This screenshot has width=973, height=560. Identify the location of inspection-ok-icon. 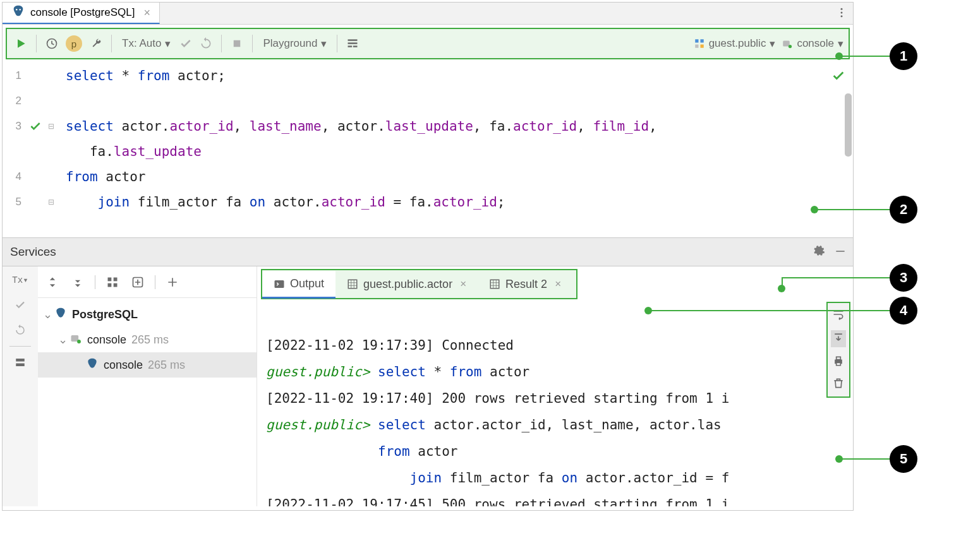
(838, 78).